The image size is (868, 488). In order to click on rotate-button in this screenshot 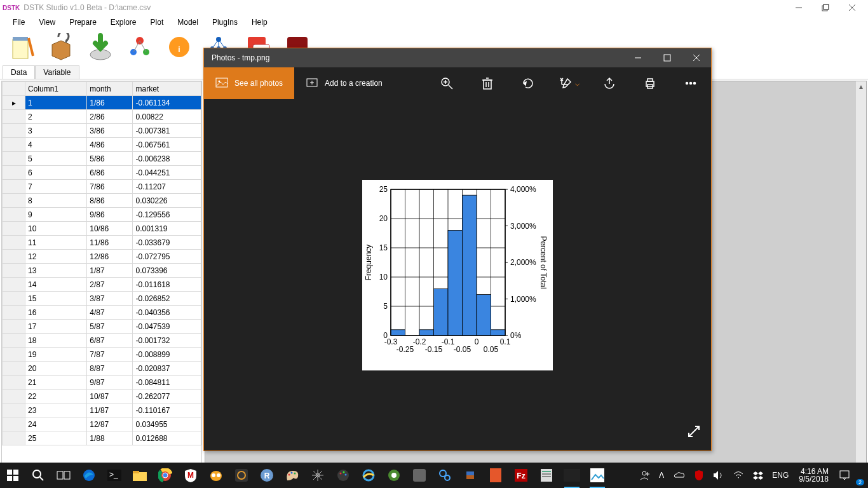, I will do `click(528, 83)`.